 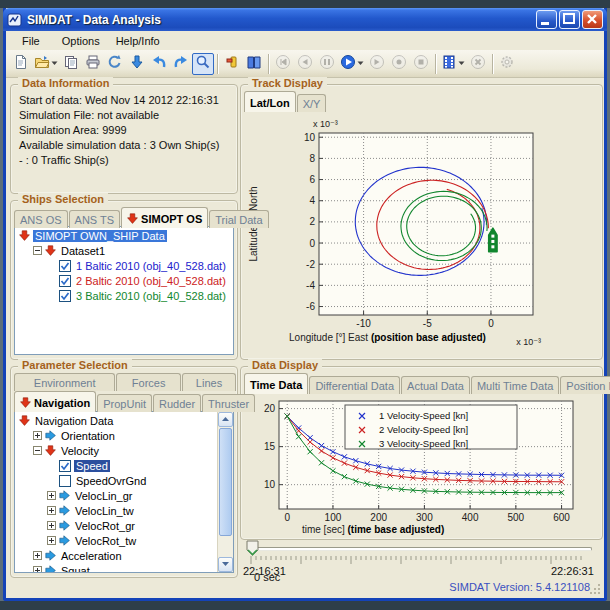 What do you see at coordinates (71, 64) in the screenshot?
I see `copy-button` at bounding box center [71, 64].